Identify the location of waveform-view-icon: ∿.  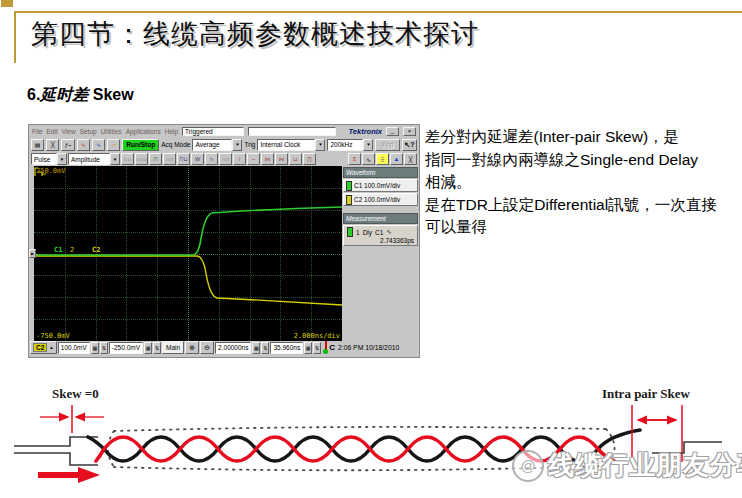
(368, 159).